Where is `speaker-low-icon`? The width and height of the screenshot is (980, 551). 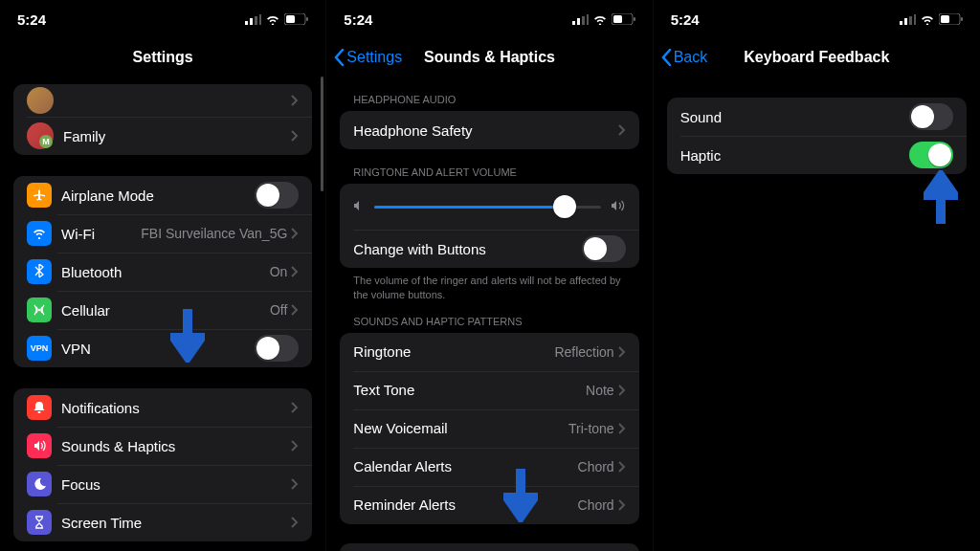 speaker-low-icon is located at coordinates (359, 207).